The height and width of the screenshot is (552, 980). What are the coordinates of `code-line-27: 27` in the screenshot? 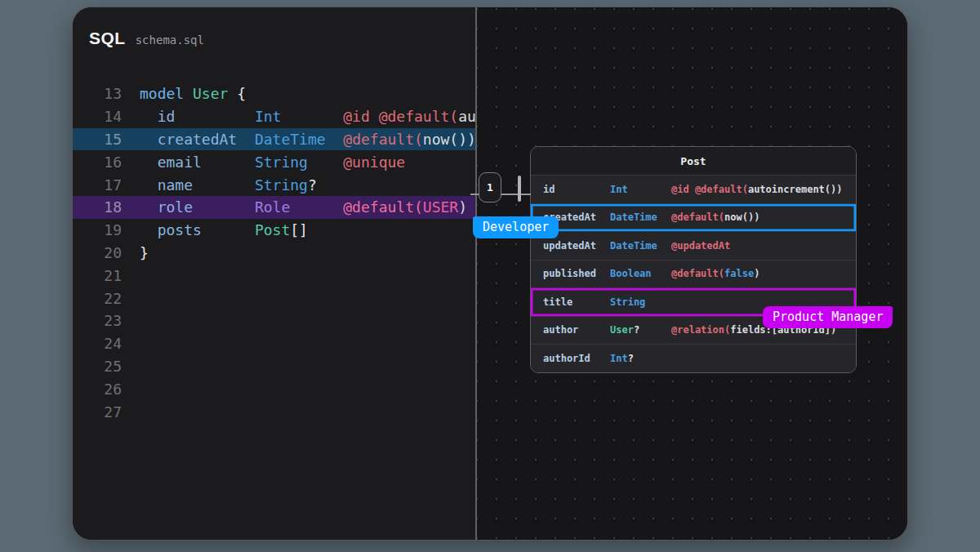 It's located at (274, 412).